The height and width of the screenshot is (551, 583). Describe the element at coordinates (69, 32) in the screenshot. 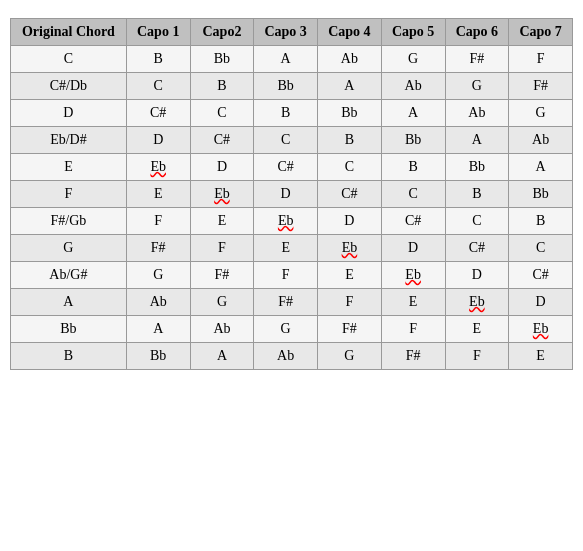

I see `column-header-0: Original Chord` at that location.